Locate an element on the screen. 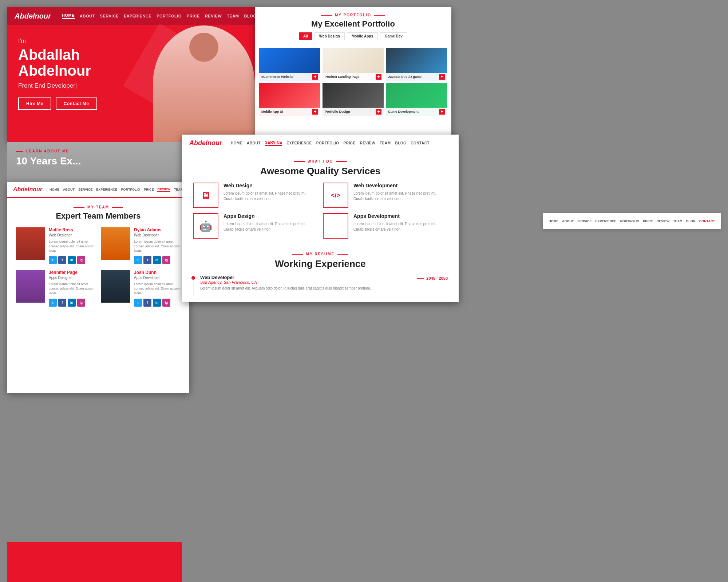 The height and width of the screenshot is (582, 728). filter-all: All is located at coordinates (306, 36).